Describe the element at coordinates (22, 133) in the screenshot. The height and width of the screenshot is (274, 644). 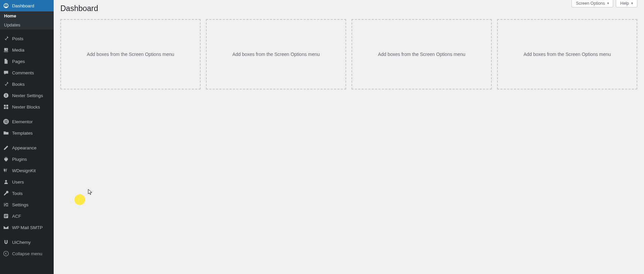
I see `sidebar-item-label: Templates` at that location.